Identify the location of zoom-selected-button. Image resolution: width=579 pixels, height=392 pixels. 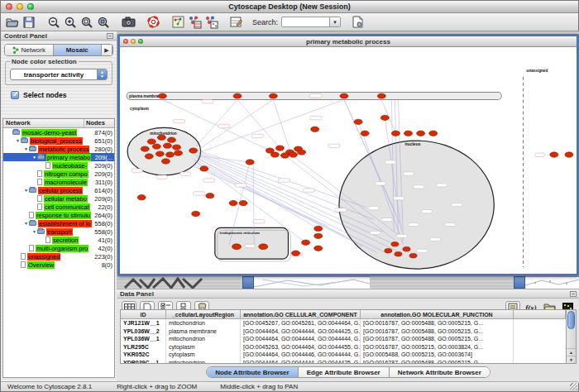
(103, 22).